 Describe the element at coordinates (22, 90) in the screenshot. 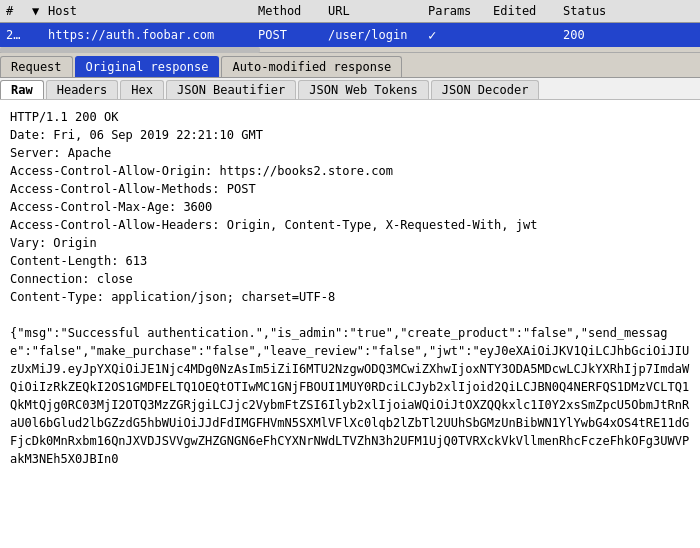

I see `sub-tab-raw: Raw` at that location.